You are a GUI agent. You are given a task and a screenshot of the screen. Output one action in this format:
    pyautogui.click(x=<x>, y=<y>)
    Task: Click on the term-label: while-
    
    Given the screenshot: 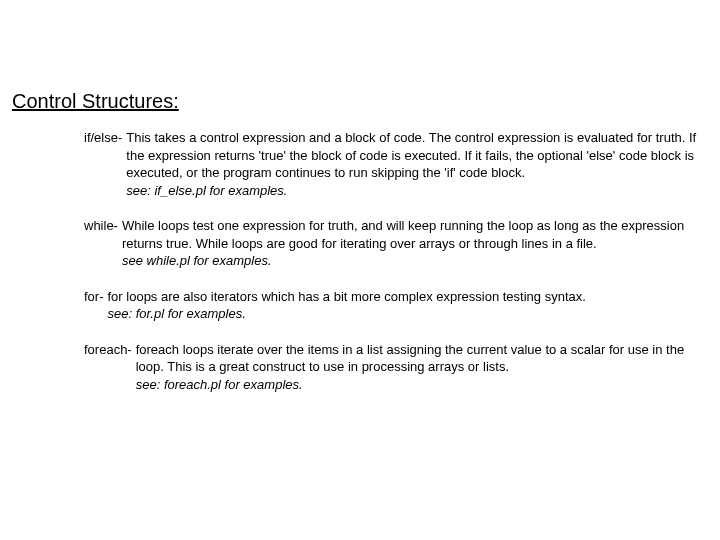 What is the action you would take?
    pyautogui.click(x=101, y=226)
    